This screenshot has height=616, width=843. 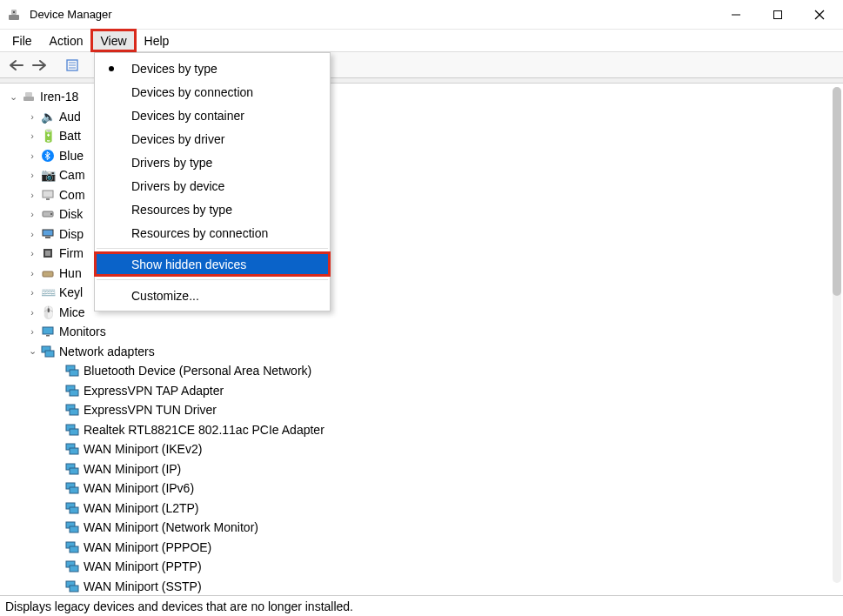 I want to click on menu-item-label: Devices by driver, so click(x=177, y=139).